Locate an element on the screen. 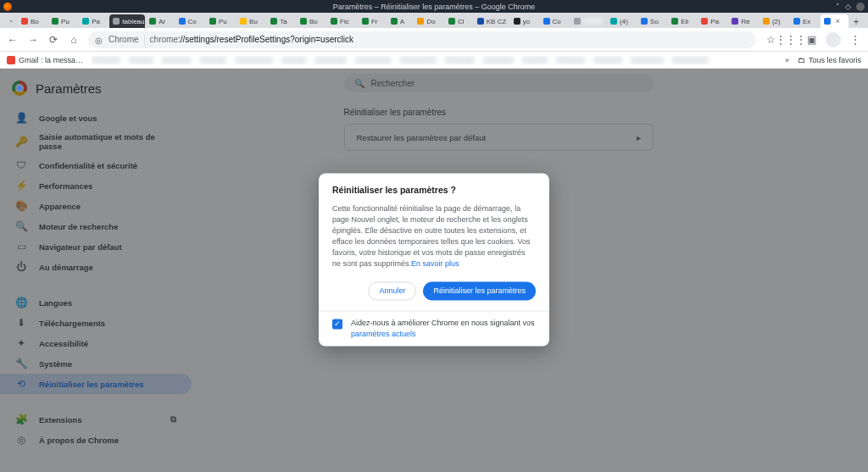  window-close-icon is located at coordinates (860, 7).